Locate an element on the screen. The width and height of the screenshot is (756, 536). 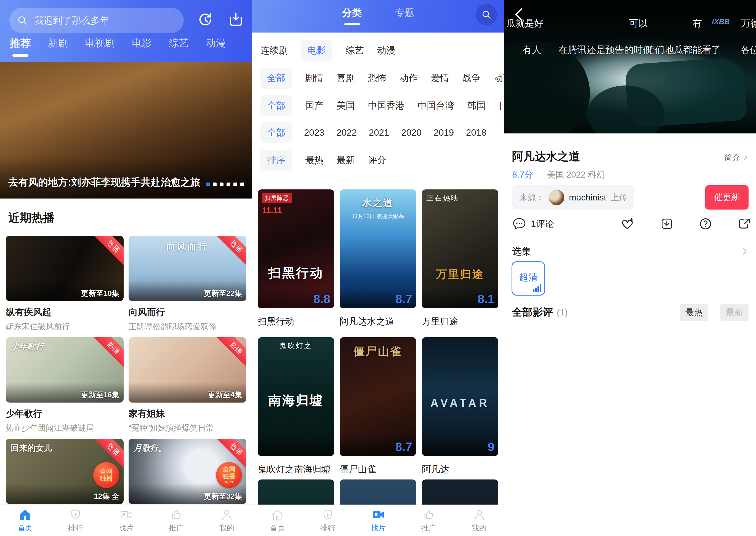
tab-new-drama: 新剧 is located at coordinates (58, 43).